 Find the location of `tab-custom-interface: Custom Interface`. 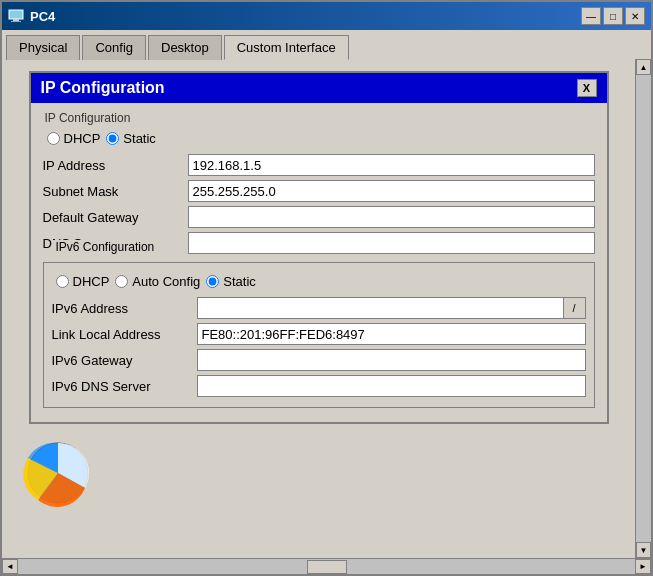

tab-custom-interface: Custom Interface is located at coordinates (286, 48).